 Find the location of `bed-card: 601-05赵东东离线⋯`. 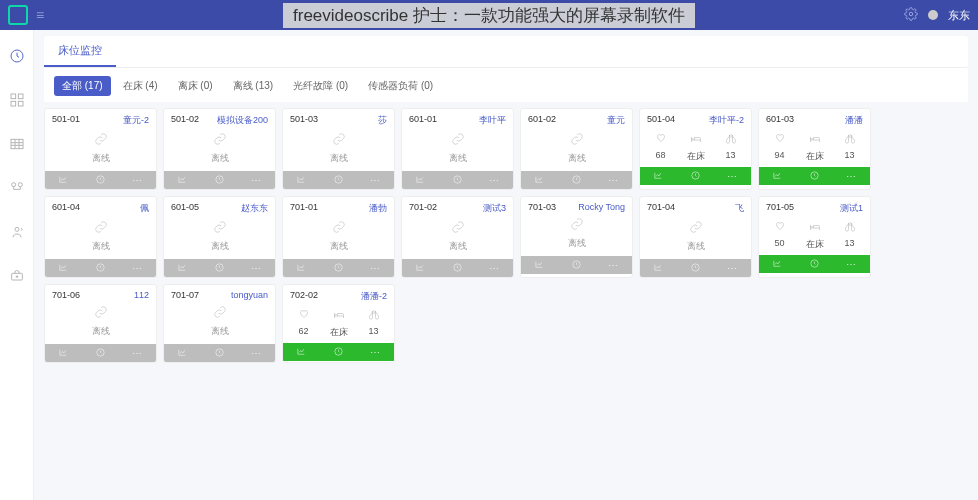

bed-card: 601-05赵东东离线⋯ is located at coordinates (220, 237).